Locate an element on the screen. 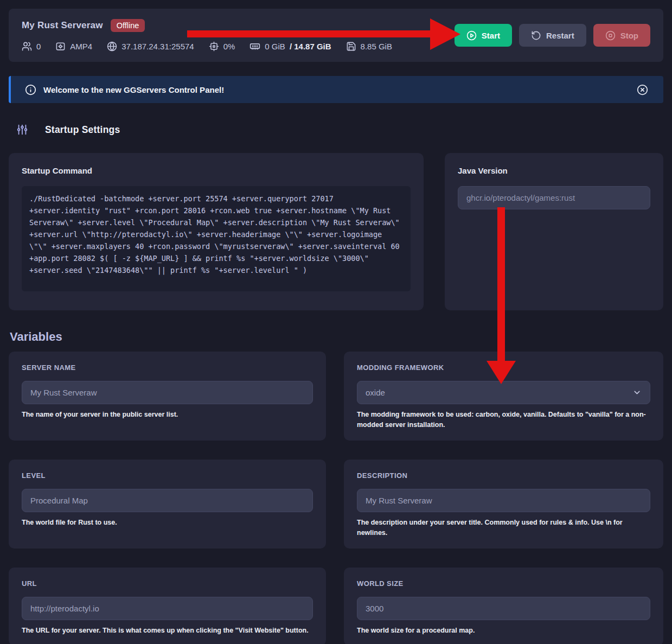 The width and height of the screenshot is (672, 644). variable-label: SERVER NAME is located at coordinates (167, 368).